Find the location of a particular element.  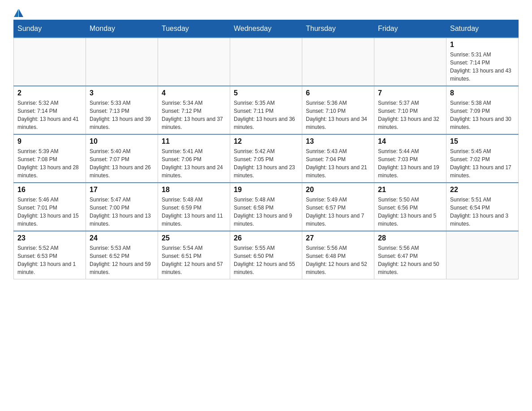

day-info: Sunrise: 5:40 AMSunset: 7:07 PMDaylight:… is located at coordinates (122, 163).